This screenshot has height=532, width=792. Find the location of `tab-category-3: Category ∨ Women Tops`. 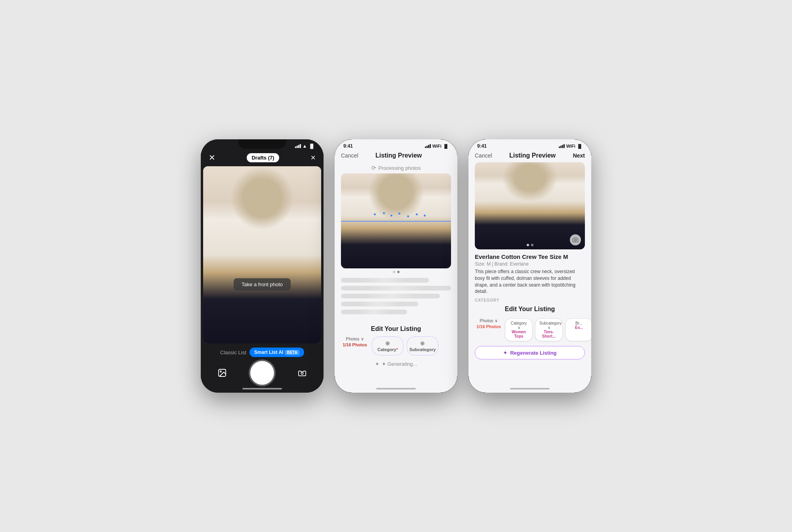

tab-category-3: Category ∨ Women Tops is located at coordinates (519, 330).